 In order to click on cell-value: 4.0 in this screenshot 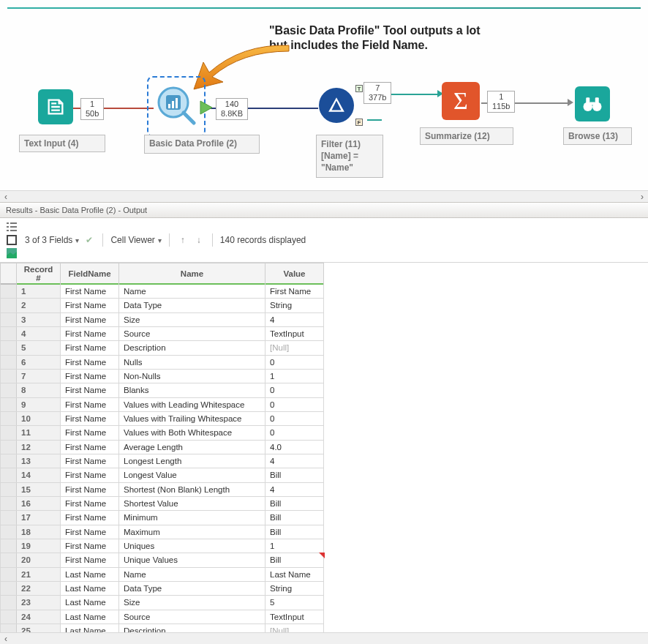, I will do `click(295, 446)`.